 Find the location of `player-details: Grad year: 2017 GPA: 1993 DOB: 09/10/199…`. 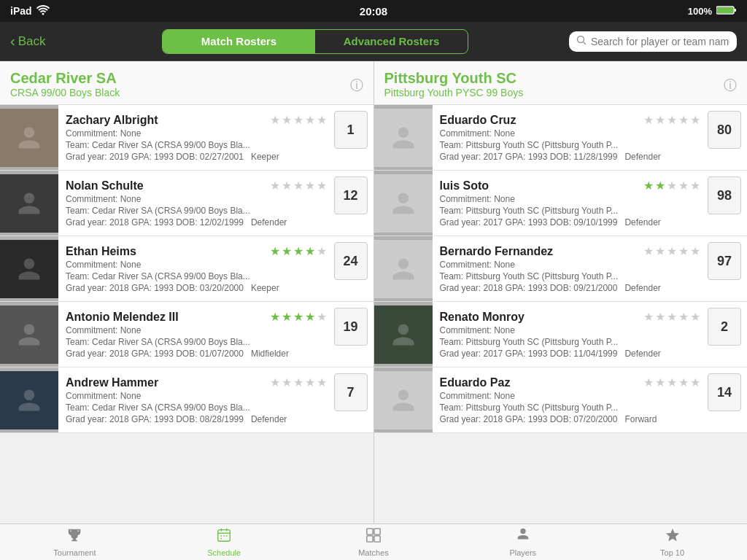

player-details: Grad year: 2017 GPA: 1993 DOB: 09/10/199… is located at coordinates (570, 222).